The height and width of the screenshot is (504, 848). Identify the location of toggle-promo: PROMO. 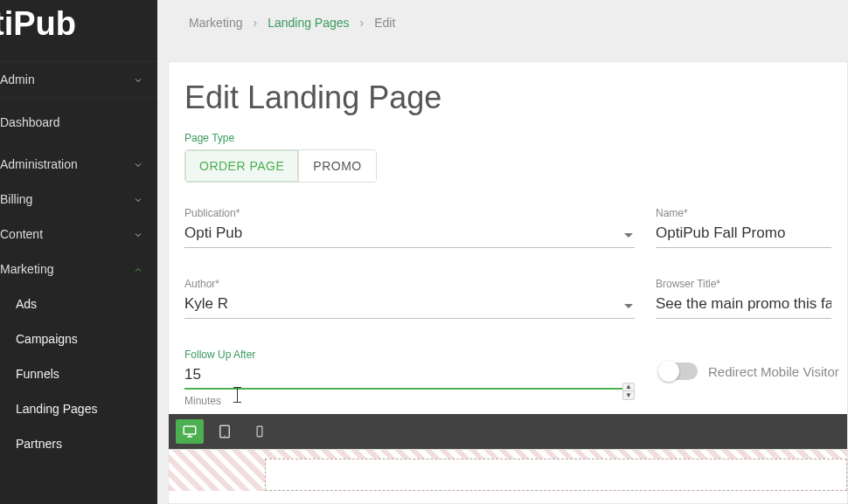
(337, 166).